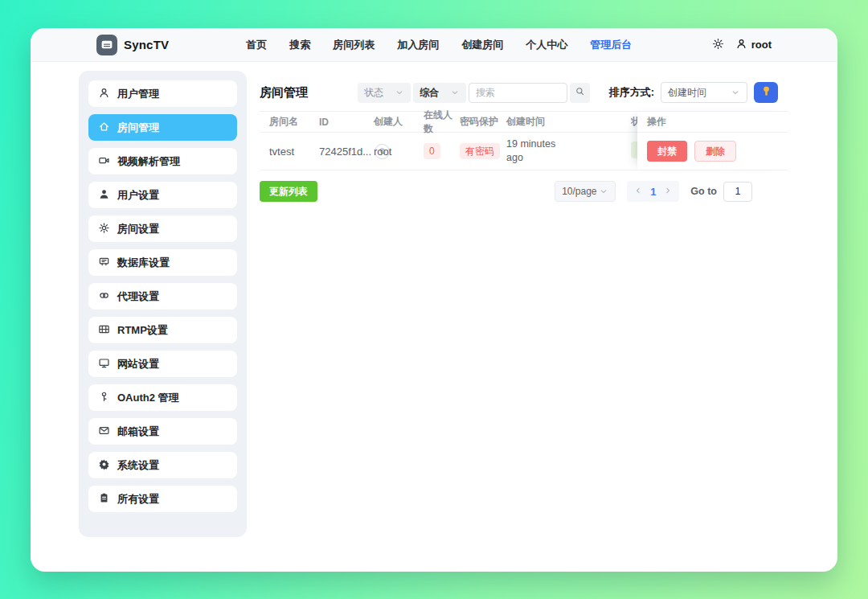 This screenshot has width=868, height=599. What do you see at coordinates (138, 364) in the screenshot?
I see `sidebar-item-label: 网站设置` at bounding box center [138, 364].